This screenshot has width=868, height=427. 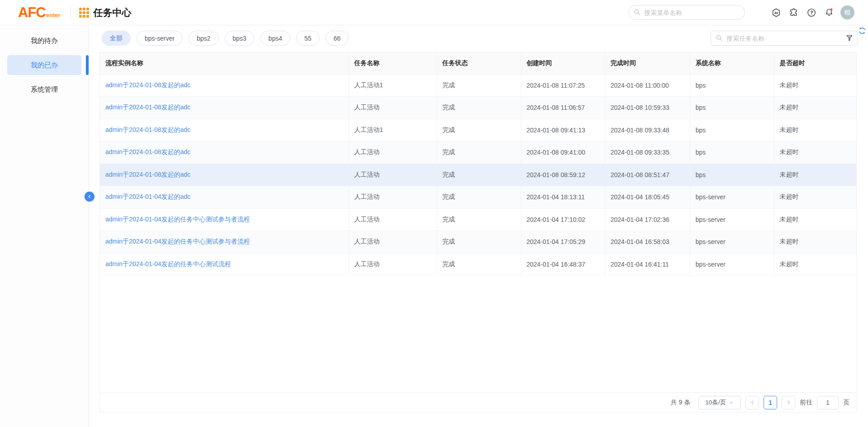 What do you see at coordinates (116, 38) in the screenshot?
I see `filter-chip: 全部` at bounding box center [116, 38].